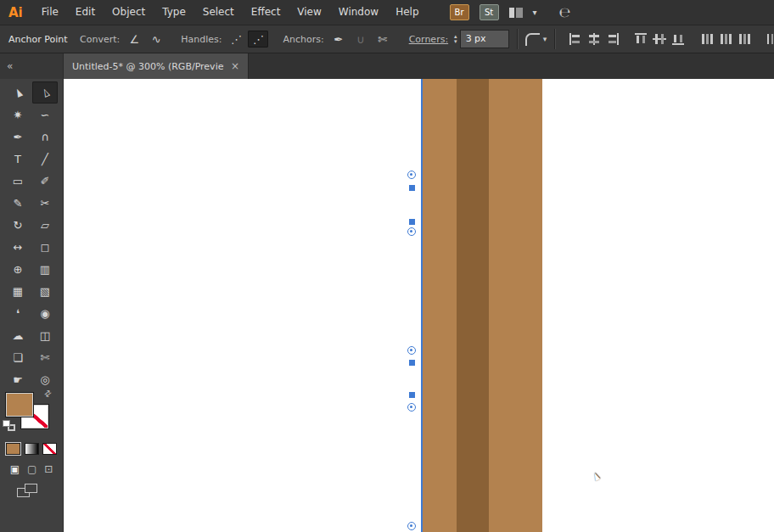 This screenshot has width=774, height=532. Describe the element at coordinates (429, 39) in the screenshot. I see `corners-label: Corners:` at that location.